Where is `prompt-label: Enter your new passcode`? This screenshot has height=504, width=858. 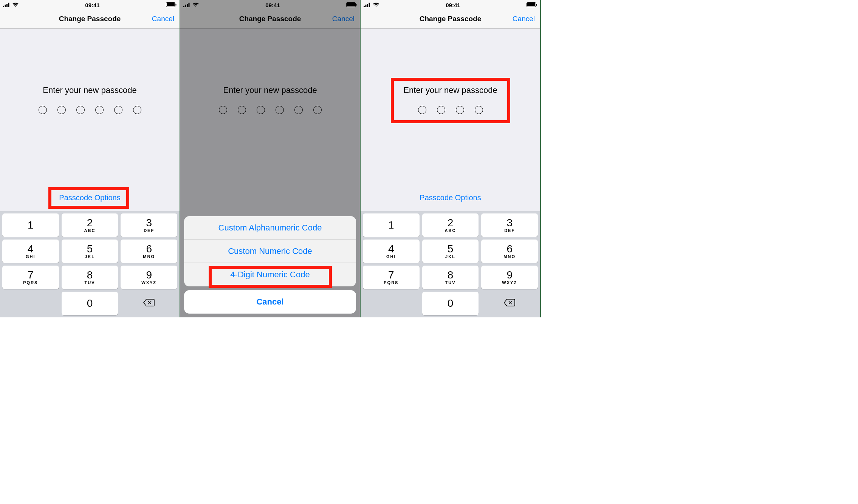
prompt-label: Enter your new passcode is located at coordinates (90, 90).